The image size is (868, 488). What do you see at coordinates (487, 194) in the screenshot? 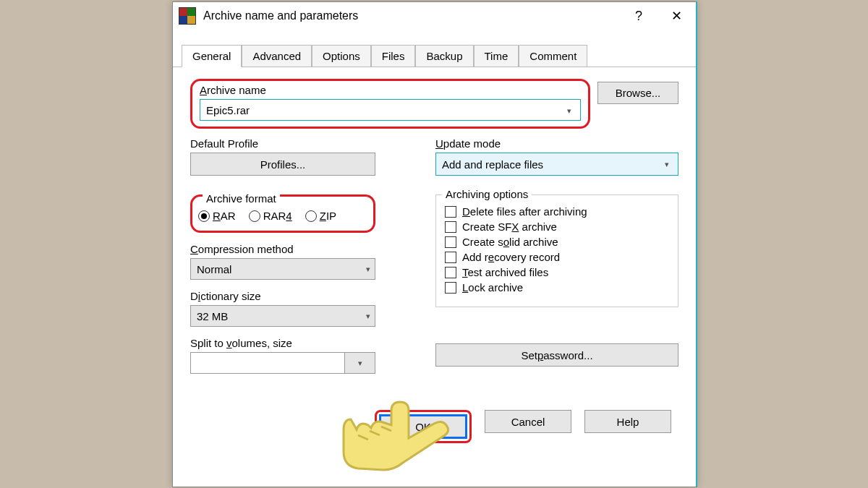
I see `archiving-options-legend: Archiving options` at bounding box center [487, 194].